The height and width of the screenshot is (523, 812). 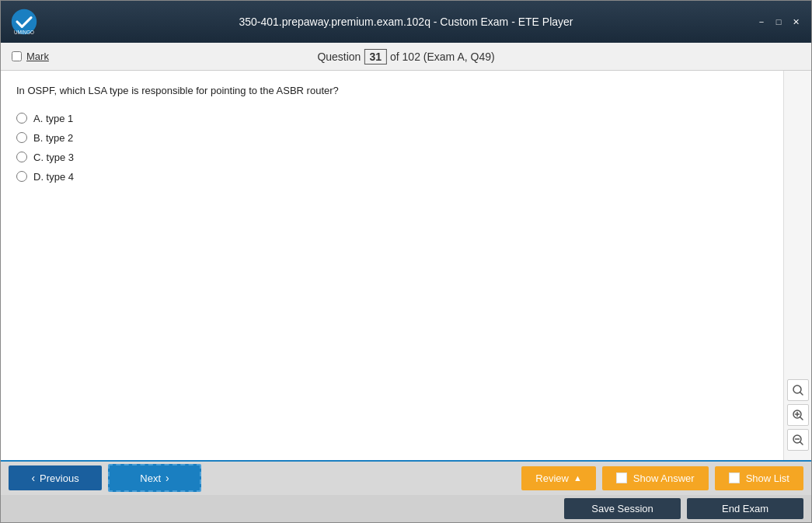 I want to click on review-button: Review ▲, so click(x=559, y=479).